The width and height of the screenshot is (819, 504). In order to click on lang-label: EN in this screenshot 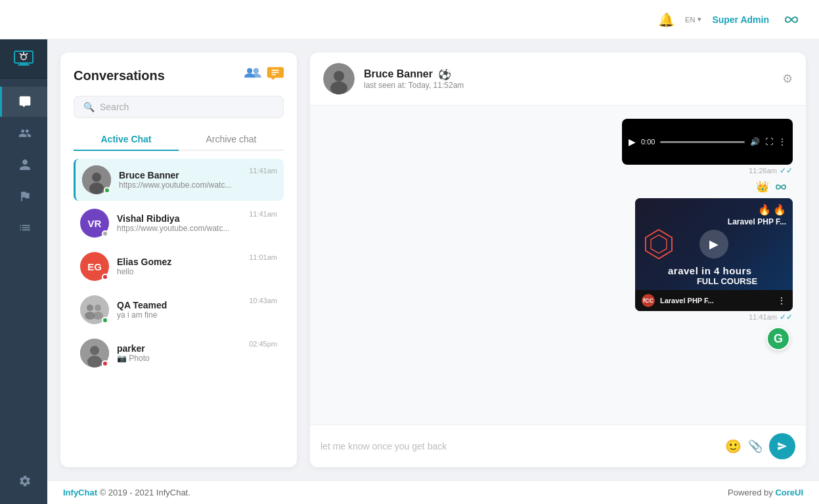, I will do `click(690, 20)`.